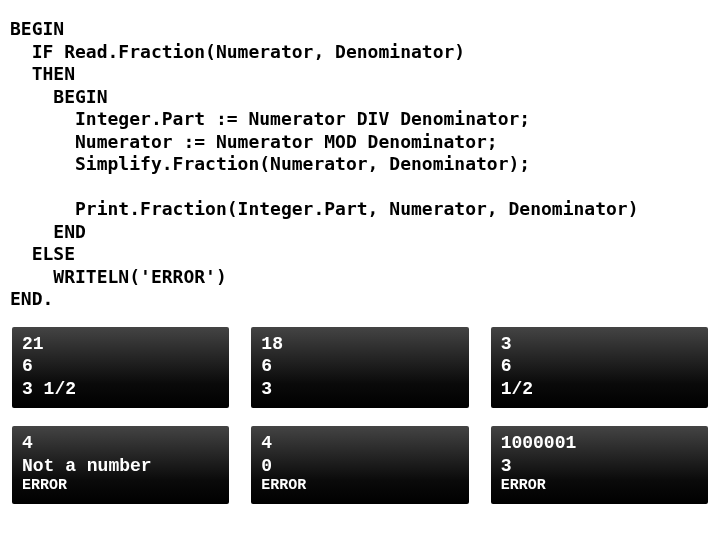 The width and height of the screenshot is (720, 540). What do you see at coordinates (238, 52) in the screenshot?
I see `code-line: IF Read.Fraction(Numerator, Denominator)` at bounding box center [238, 52].